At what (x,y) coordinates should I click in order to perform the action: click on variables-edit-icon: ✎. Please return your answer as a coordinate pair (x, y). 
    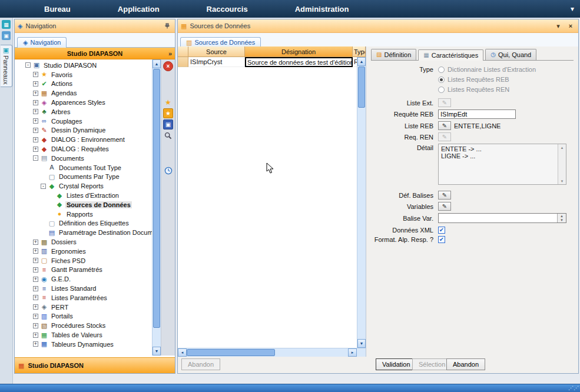
    Looking at the image, I should click on (445, 206).